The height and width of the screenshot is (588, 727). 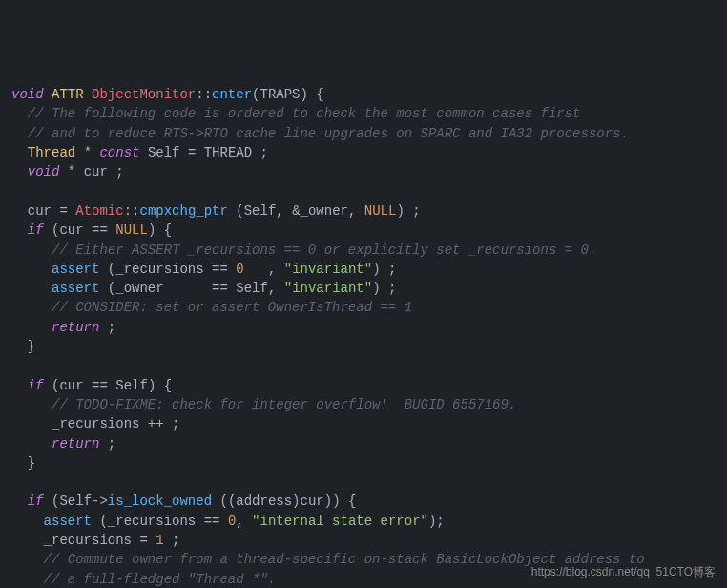 What do you see at coordinates (232, 307) in the screenshot?
I see `comment: // CONSIDER: set or assert OwnerIsThread…` at bounding box center [232, 307].